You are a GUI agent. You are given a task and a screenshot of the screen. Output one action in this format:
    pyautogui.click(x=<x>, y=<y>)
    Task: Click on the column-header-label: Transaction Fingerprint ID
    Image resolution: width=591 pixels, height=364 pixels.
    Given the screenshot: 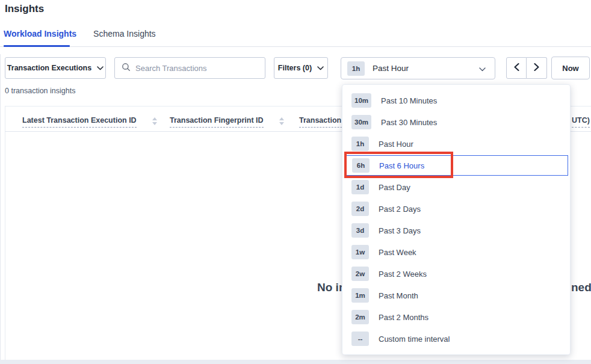 What is the action you would take?
    pyautogui.click(x=217, y=122)
    